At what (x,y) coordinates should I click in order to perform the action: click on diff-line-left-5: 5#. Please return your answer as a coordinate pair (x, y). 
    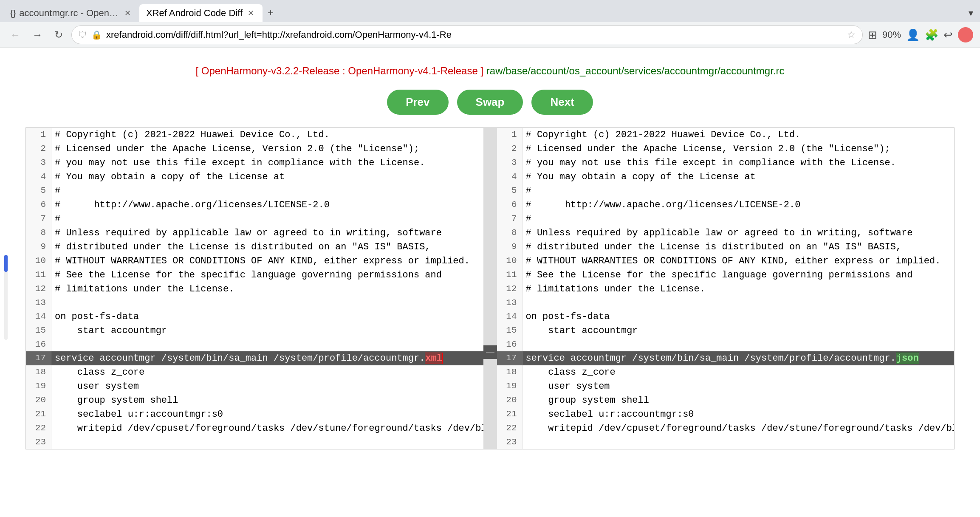
    Looking at the image, I should click on (255, 191).